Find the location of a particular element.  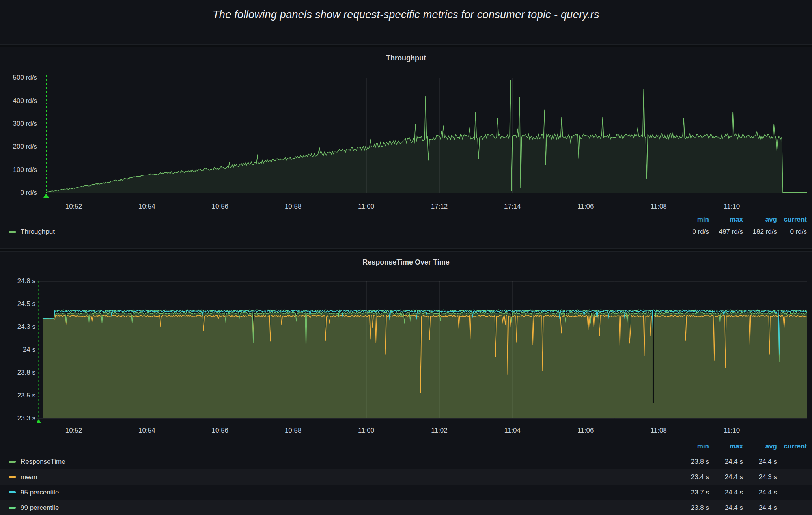

series-label: ResponseTime is located at coordinates (43, 462).